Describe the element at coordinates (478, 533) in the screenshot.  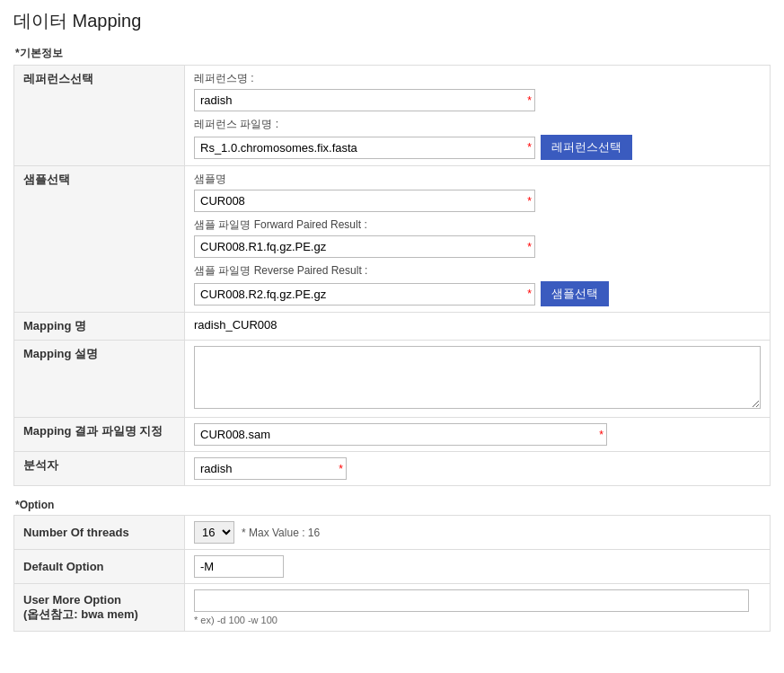
I see `threads-value-cell: 1 2 4 8 16 * Max Value : 16` at that location.